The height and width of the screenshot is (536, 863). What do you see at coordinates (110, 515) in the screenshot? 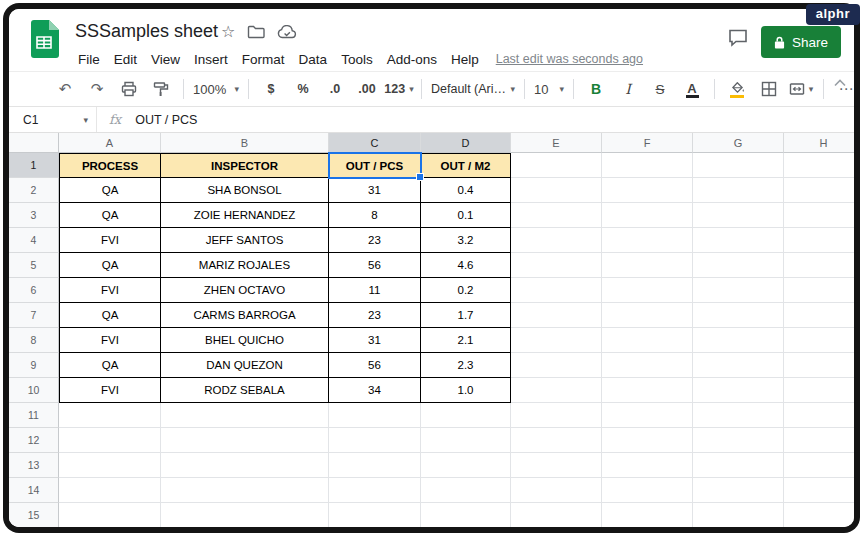
I see `cell-A15` at bounding box center [110, 515].